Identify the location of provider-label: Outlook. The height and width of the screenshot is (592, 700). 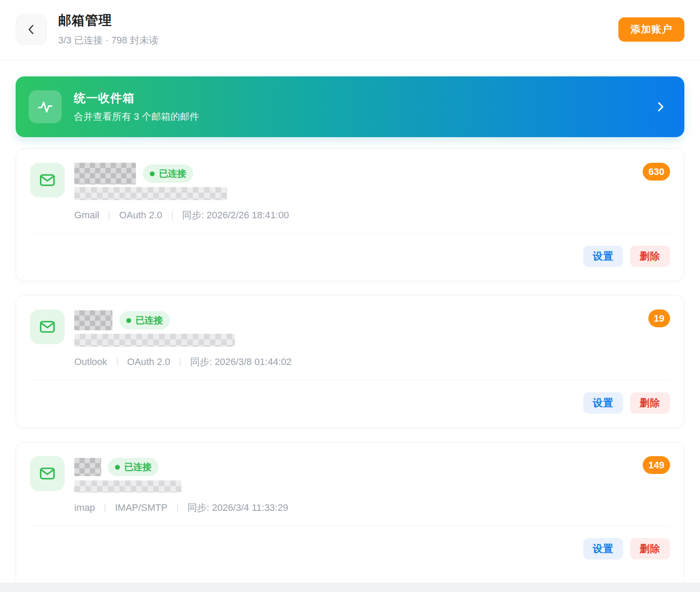
(91, 362).